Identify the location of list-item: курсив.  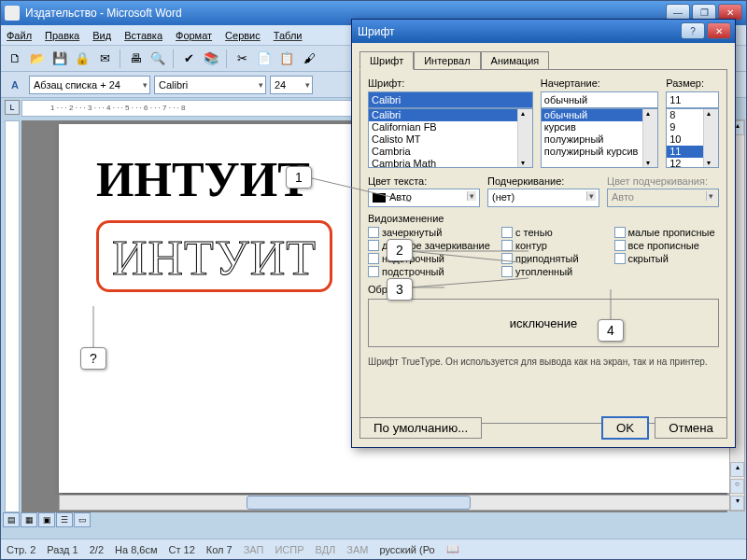
(599, 127).